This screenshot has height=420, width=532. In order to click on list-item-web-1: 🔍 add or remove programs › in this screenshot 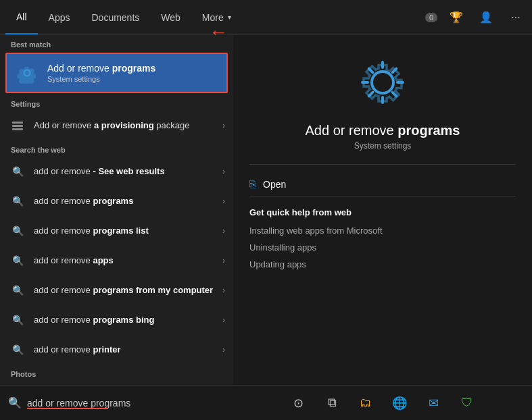, I will do `click(116, 201)`.